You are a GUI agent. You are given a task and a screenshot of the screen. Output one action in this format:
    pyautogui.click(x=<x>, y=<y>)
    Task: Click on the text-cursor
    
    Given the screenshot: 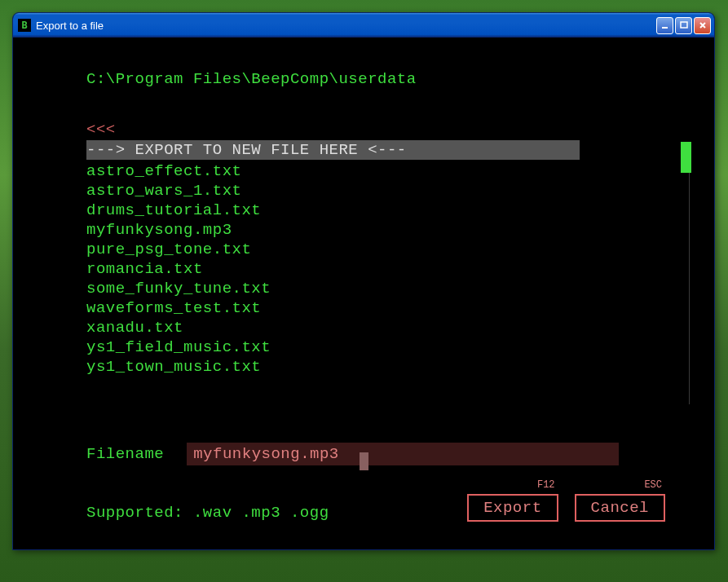 What is the action you would take?
    pyautogui.click(x=364, y=461)
    